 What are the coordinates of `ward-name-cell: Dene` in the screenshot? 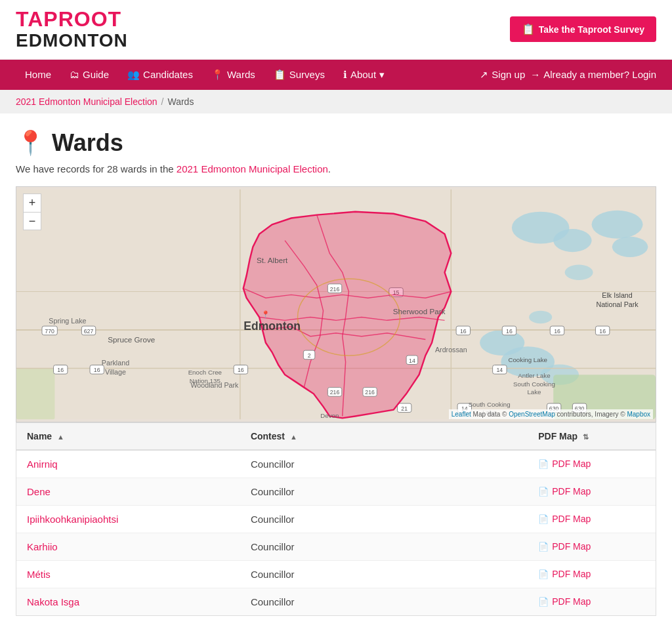 It's located at (129, 491).